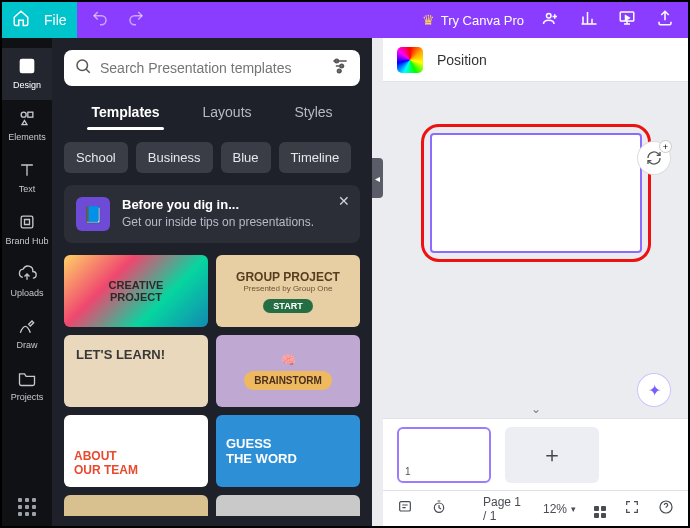 Image resolution: width=690 pixels, height=528 pixels. What do you see at coordinates (536, 193) in the screenshot?
I see `selected-slide` at bounding box center [536, 193].